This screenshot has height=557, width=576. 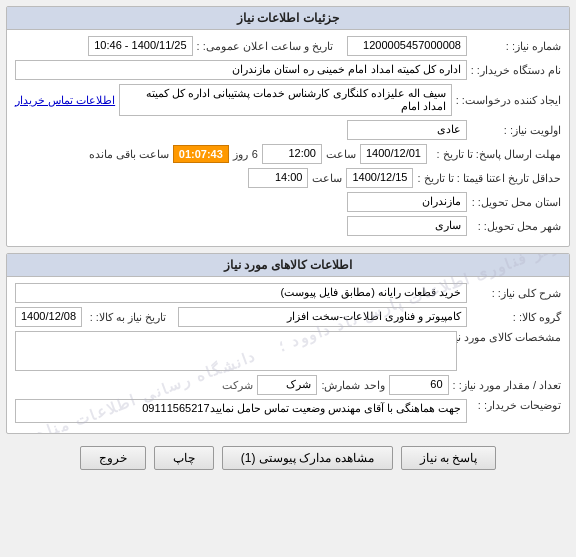 What do you see at coordinates (292, 154) in the screenshot?
I see `mohlat-saat-value: 12:00` at bounding box center [292, 154].